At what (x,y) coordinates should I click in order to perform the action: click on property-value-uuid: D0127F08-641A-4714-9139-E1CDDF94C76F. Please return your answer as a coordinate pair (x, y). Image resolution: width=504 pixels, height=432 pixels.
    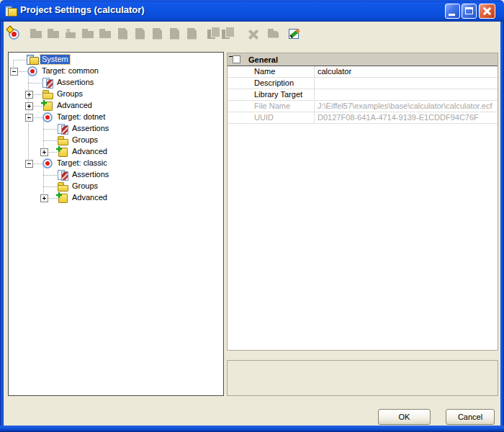
    Looking at the image, I should click on (406, 118).